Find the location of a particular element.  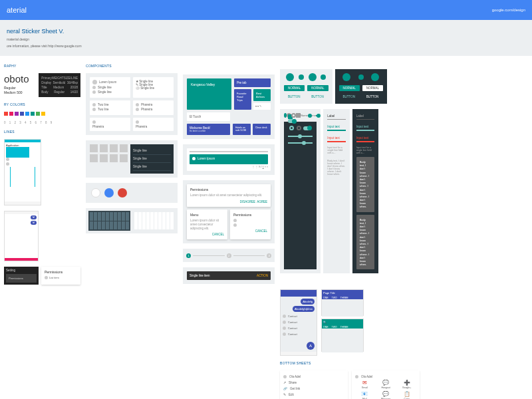

label-bottomsheets: Bottom Sheets is located at coordinates (350, 363).